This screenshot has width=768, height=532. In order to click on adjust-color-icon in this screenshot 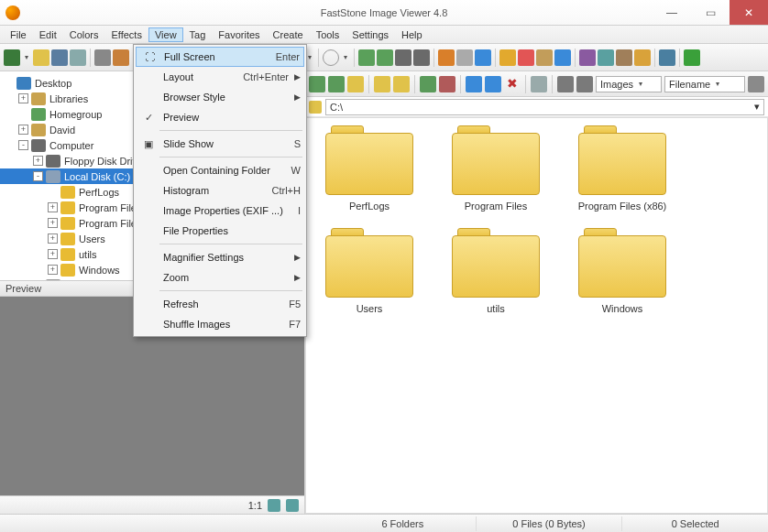, I will do `click(526, 58)`.